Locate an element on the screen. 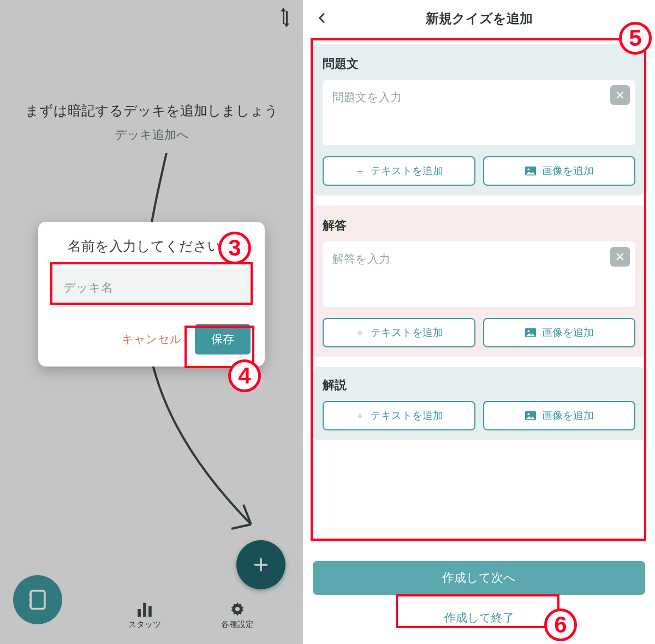 Image resolution: width=655 pixels, height=644 pixels. page-header: 新規クイズを追加 is located at coordinates (479, 19).